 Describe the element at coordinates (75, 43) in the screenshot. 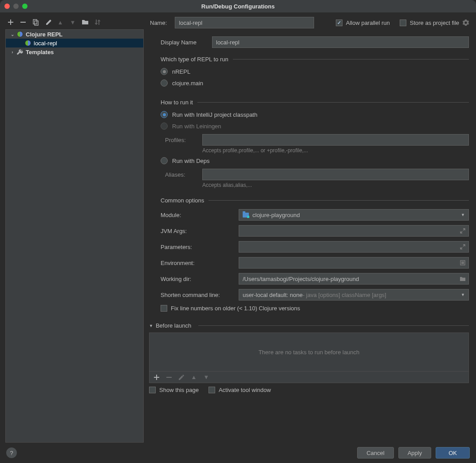

I see `tree-item-local-repl: local-repl` at that location.